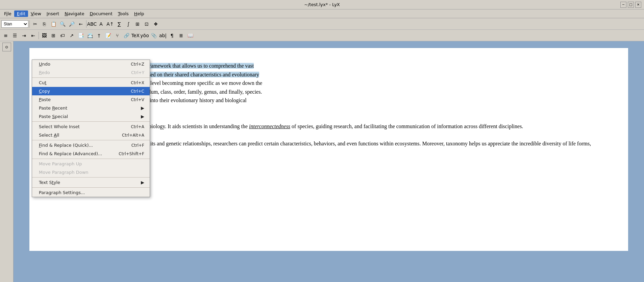 The height and width of the screenshot is (282, 644). Describe the element at coordinates (91, 172) in the screenshot. I see `menu-move-para-down: Move Paragraph Down` at that location.